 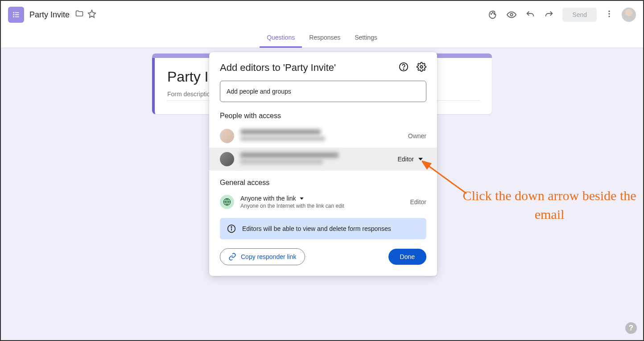 What do you see at coordinates (418, 202) in the screenshot?
I see `general-role-label: Editor` at bounding box center [418, 202].